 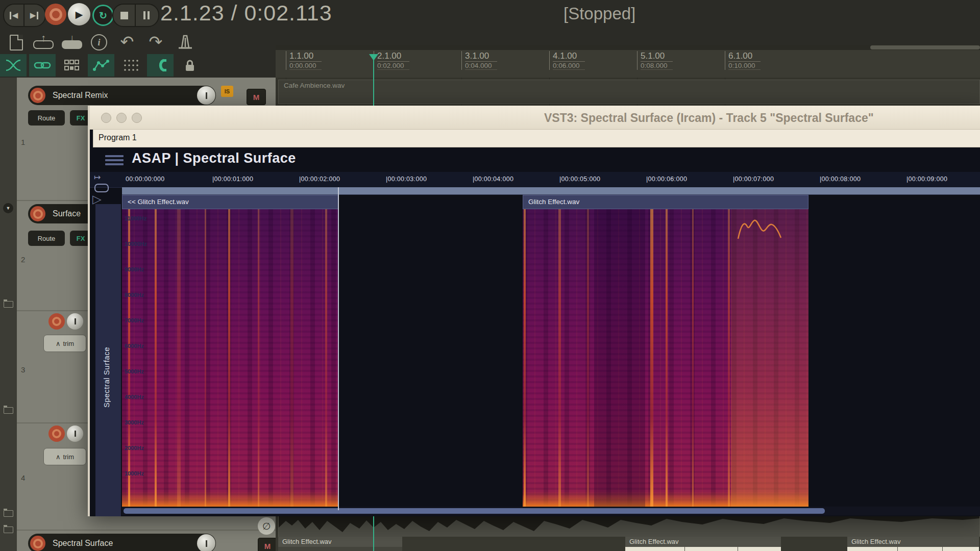 What do you see at coordinates (106, 118) in the screenshot?
I see `window-close-button` at bounding box center [106, 118].